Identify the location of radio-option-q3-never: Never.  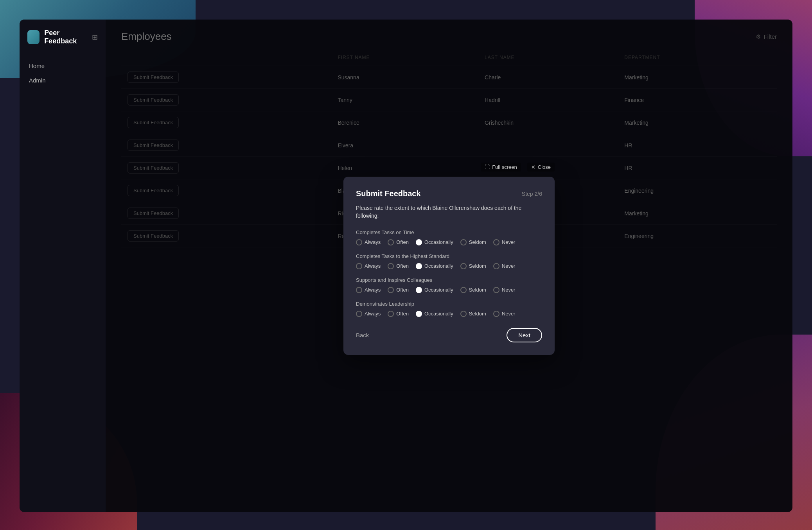
(505, 290).